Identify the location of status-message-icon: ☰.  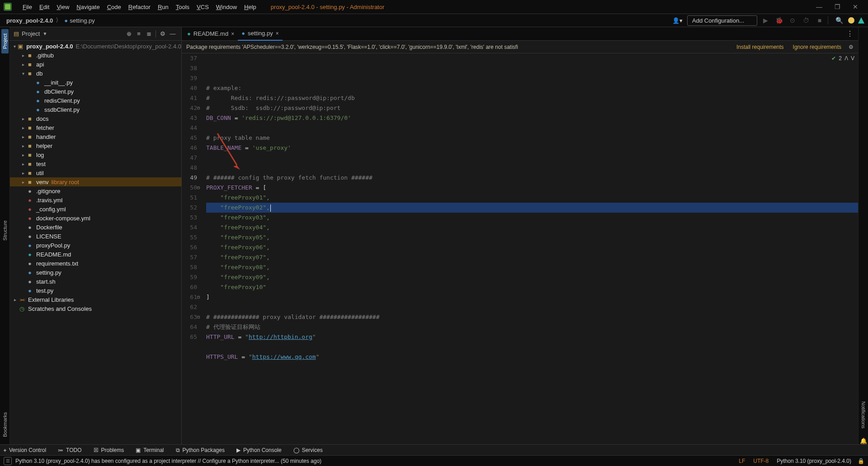
(8, 461).